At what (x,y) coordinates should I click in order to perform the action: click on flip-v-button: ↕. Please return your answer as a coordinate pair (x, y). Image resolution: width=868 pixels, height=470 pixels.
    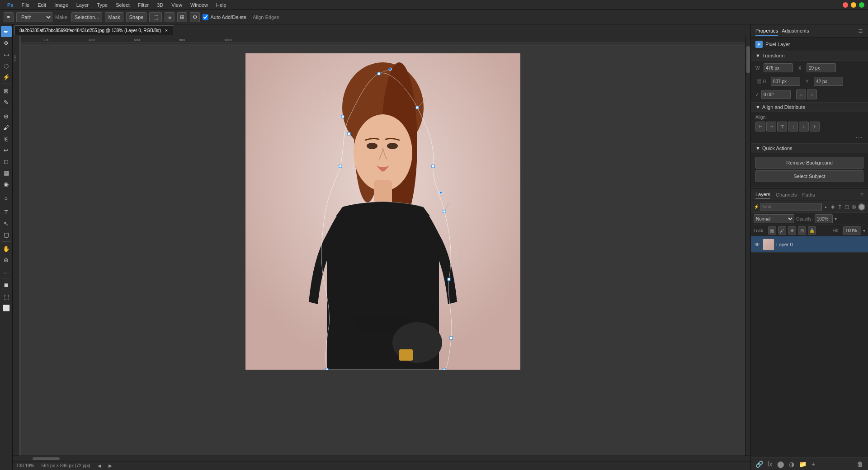
    Looking at the image, I should click on (812, 94).